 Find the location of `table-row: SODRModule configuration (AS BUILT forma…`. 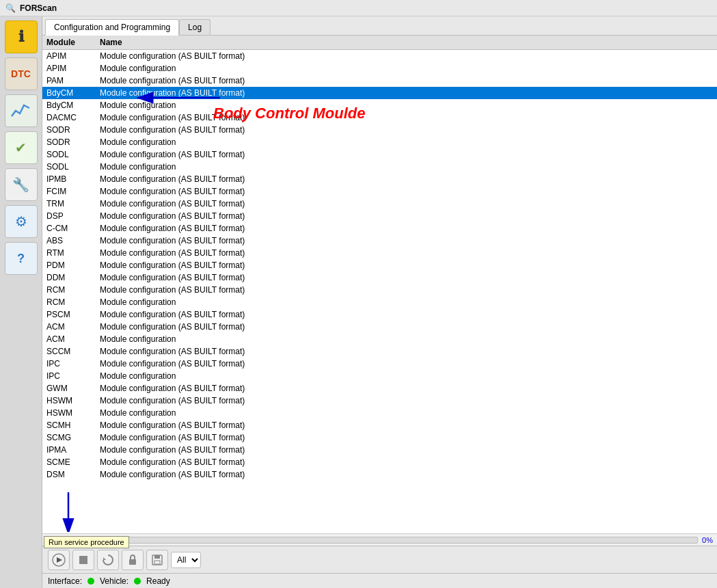

table-row: SODRModule configuration (AS BUILT forma… is located at coordinates (380, 130).